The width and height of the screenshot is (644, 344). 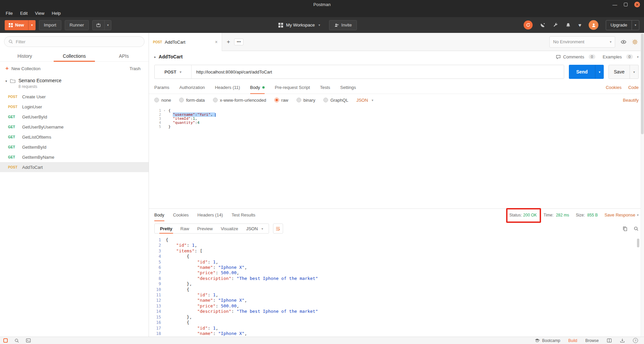 What do you see at coordinates (615, 5) in the screenshot?
I see `minimize-icon: —` at bounding box center [615, 5].